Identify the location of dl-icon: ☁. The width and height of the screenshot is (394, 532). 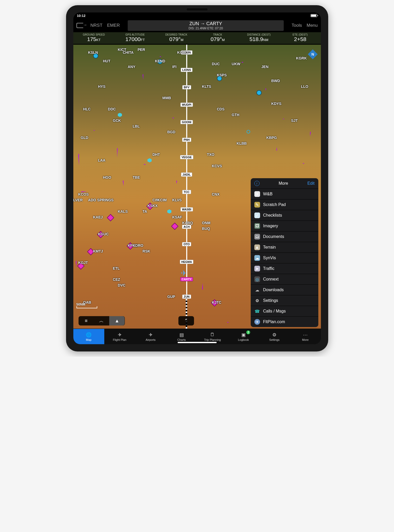
(257, 290).